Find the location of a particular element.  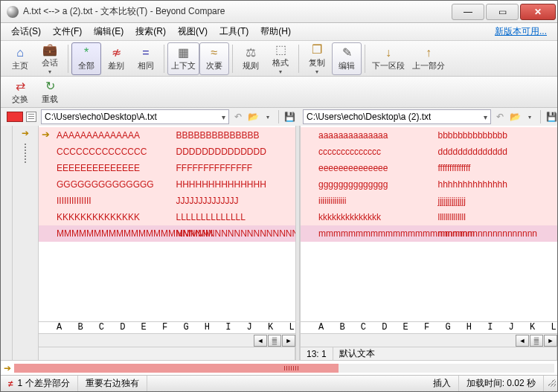

diff-line: eeeeeeeeeeeeeeffffffffffffff is located at coordinates (429, 168).